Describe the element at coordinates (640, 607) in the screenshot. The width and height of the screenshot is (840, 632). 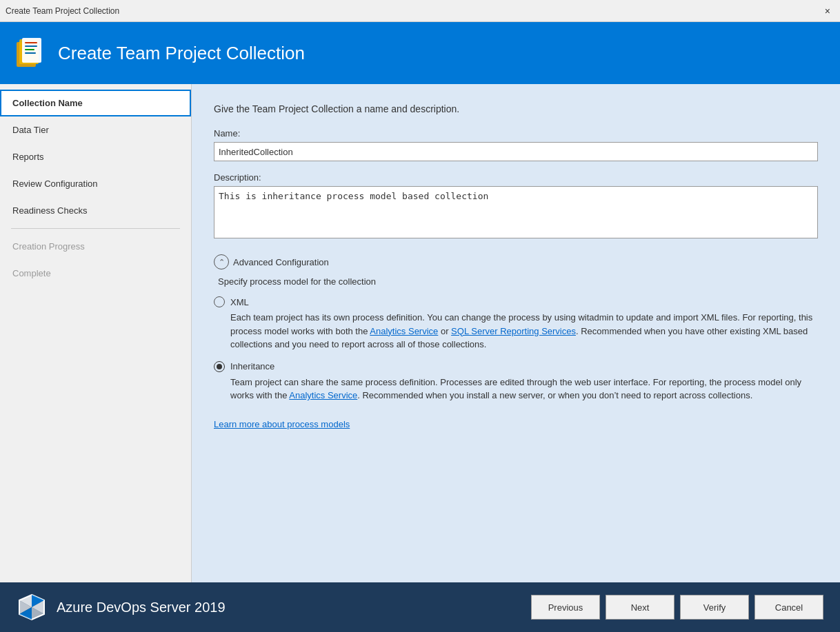
I see `next-button: Next` at that location.